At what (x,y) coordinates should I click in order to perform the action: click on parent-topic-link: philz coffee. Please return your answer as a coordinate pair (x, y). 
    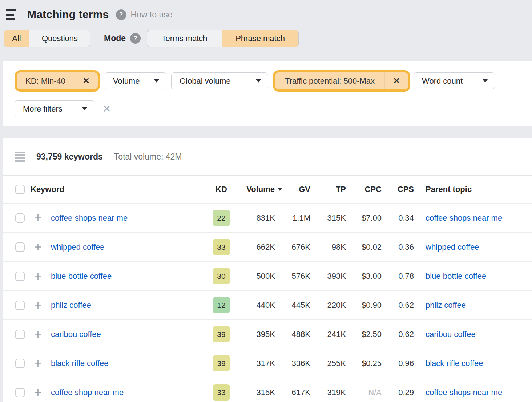
    Looking at the image, I should click on (446, 305).